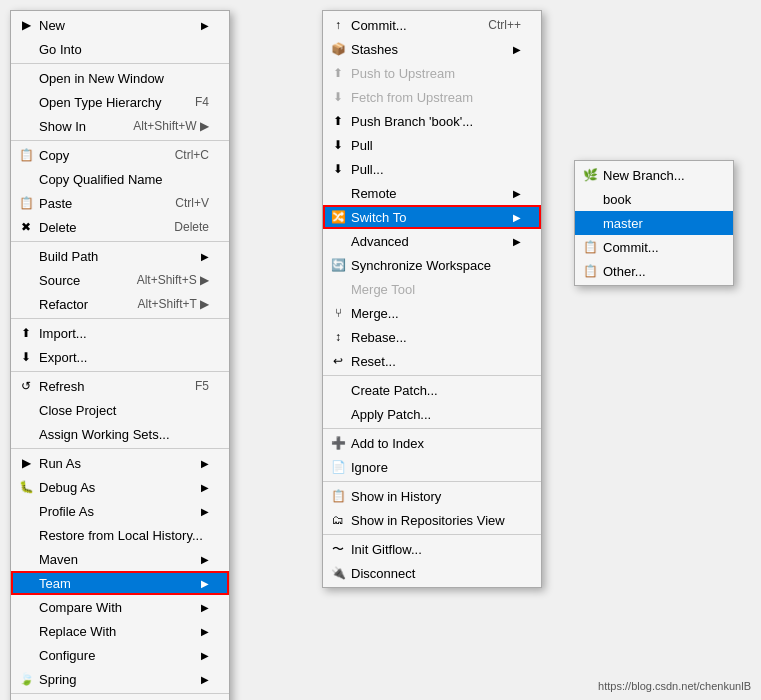 The height and width of the screenshot is (700, 761). Describe the element at coordinates (338, 414) in the screenshot. I see `applypatch-icon` at that location.